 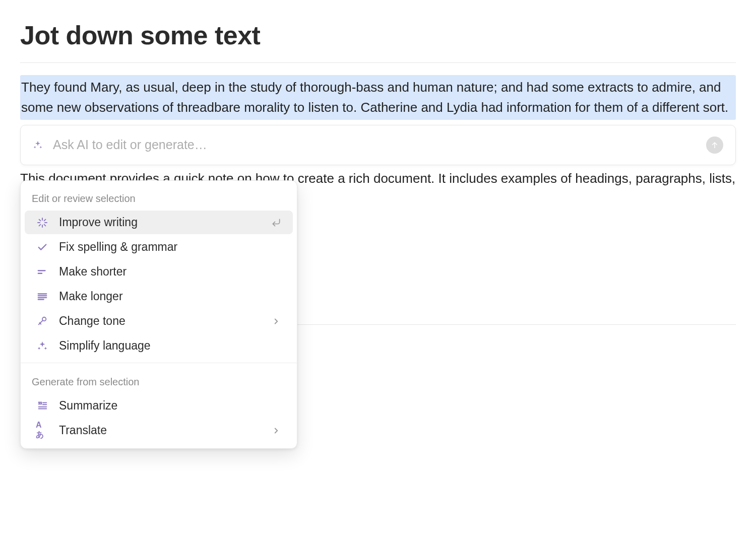 I want to click on menu-item-fix-spelling: Fix spelling & grammar, so click(x=159, y=247).